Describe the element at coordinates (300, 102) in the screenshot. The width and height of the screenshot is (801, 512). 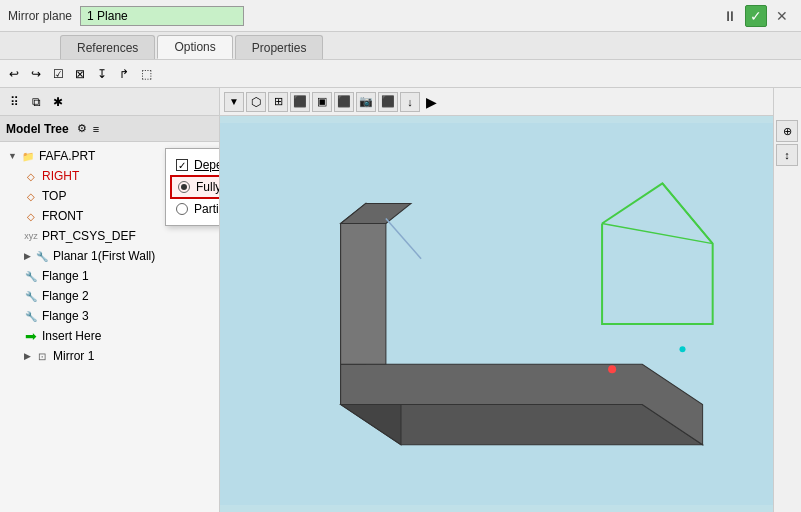
I see `viewport-btn-shading: ⬛` at that location.